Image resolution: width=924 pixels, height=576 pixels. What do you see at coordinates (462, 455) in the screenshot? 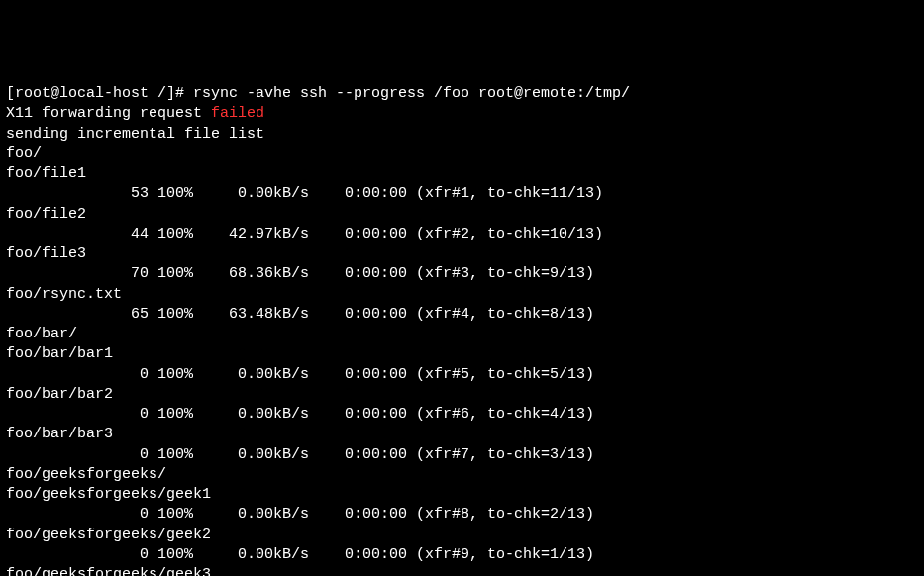
I see `file-progress: 0 100% 0.00kB/s 0:00:00 (xfr#7, to-chk=3…` at bounding box center [462, 455].